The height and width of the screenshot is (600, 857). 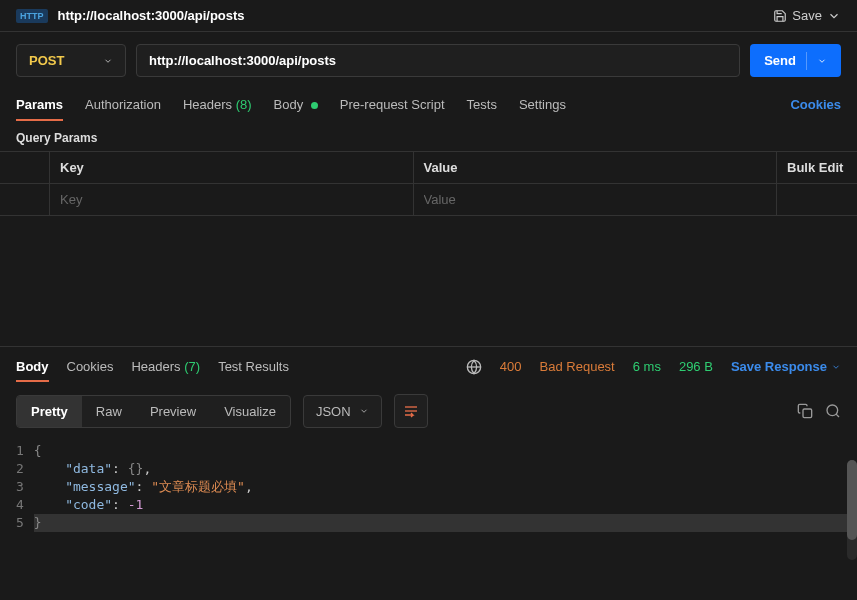 I want to click on body-modified-dot, so click(x=314, y=106).